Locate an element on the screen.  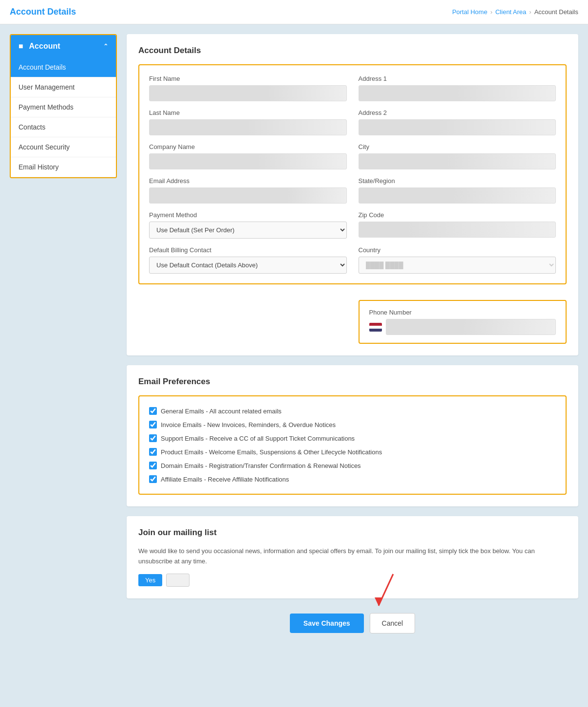
pref-invoice-checkbox is located at coordinates (153, 425).